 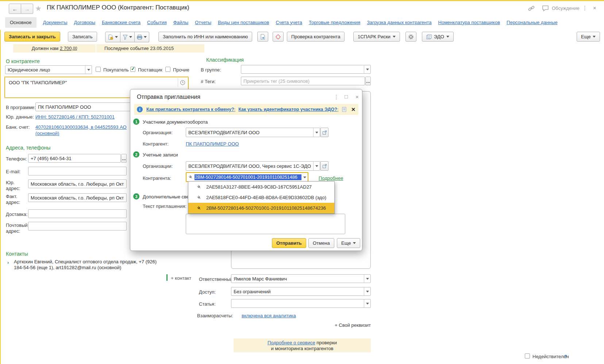 I want to click on group-select, so click(x=306, y=69).